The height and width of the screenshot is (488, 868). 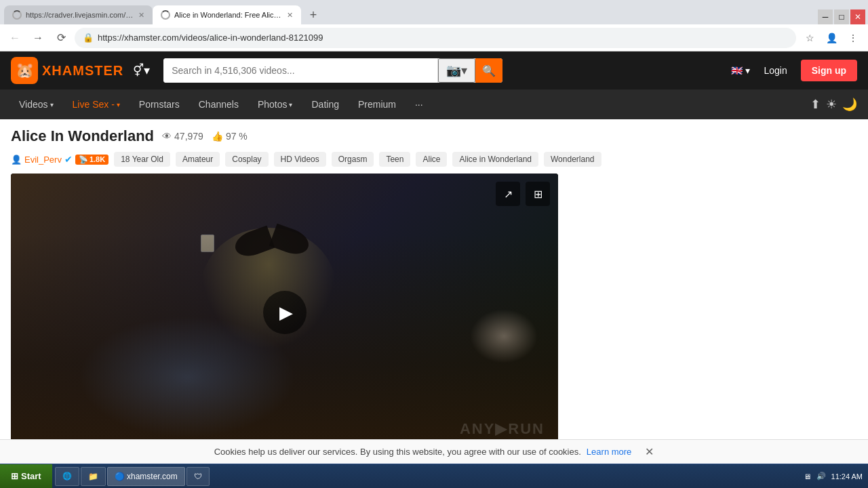 What do you see at coordinates (88, 38) in the screenshot?
I see `lock-icon: 🔒` at bounding box center [88, 38].